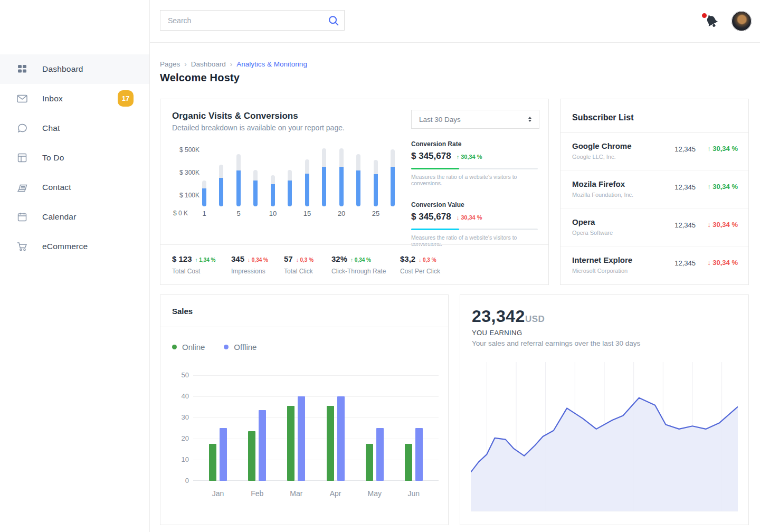  What do you see at coordinates (22, 217) in the screenshot?
I see `calendar-icon` at bounding box center [22, 217].